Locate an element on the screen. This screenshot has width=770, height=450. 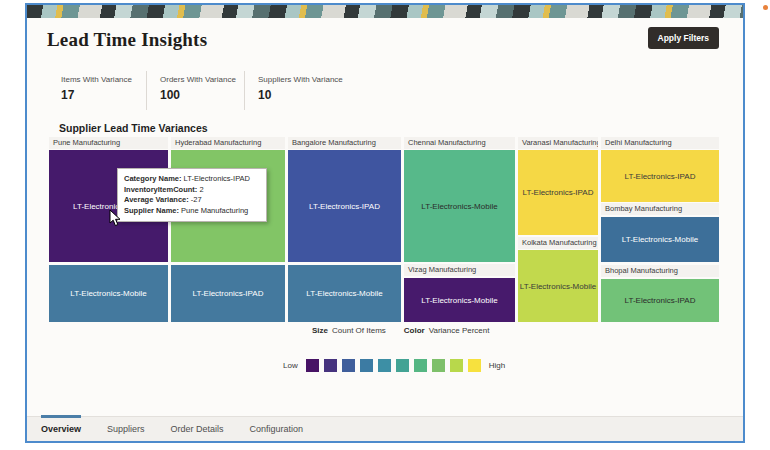
color-scale-legend: Low High is located at coordinates (394, 366).